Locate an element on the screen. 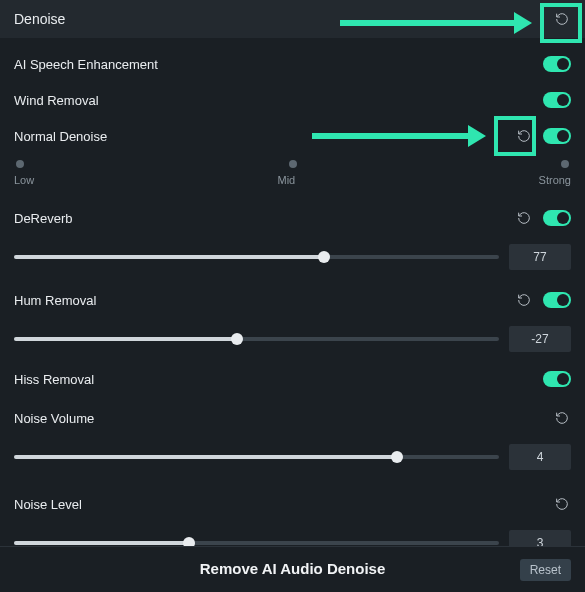  hum-removal-slider is located at coordinates (256, 339).